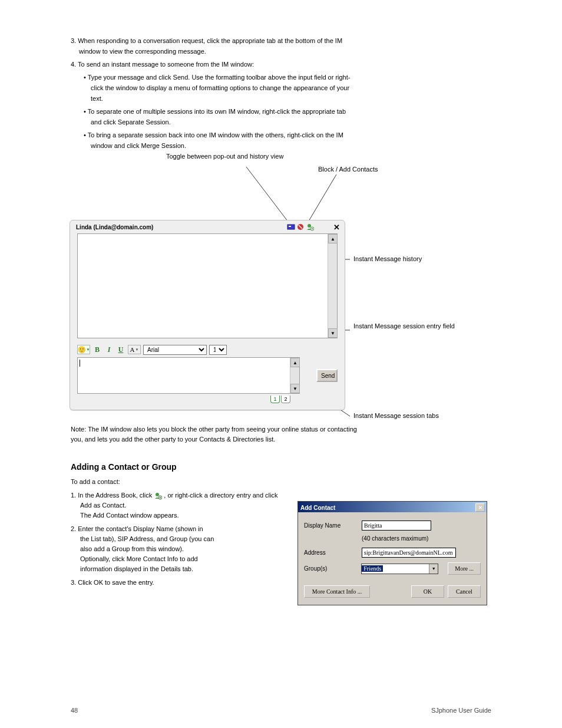 The width and height of the screenshot is (562, 728). I want to click on close-icon: ✕, so click(336, 227).